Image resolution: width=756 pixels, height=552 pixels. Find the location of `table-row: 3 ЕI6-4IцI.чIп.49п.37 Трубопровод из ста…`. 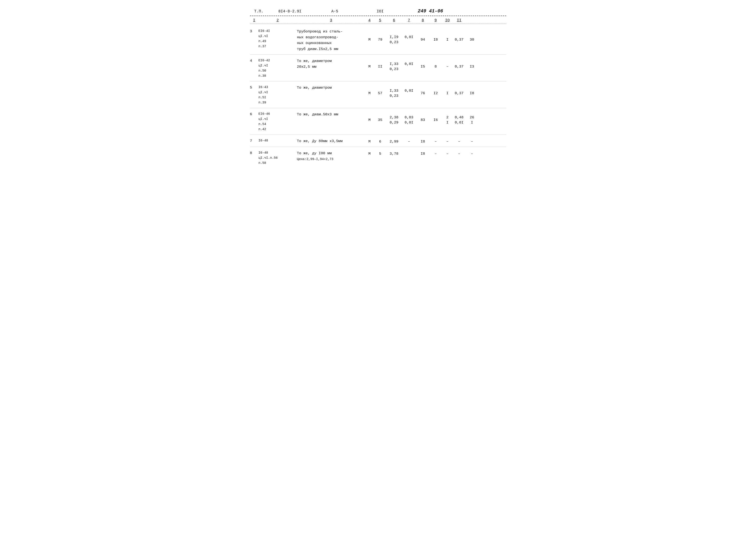

table-row: 3 ЕI6-4IцI.чIп.49п.37 Трубопровод из ста… is located at coordinates (378, 40).